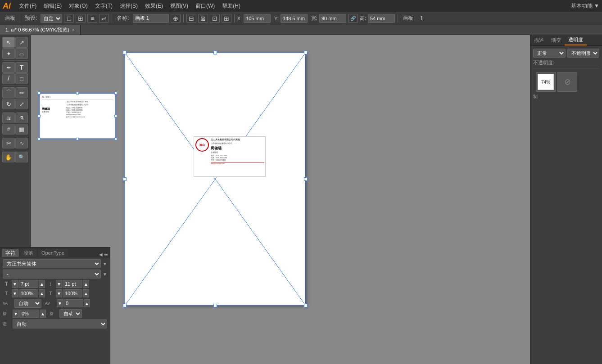 The height and width of the screenshot is (364, 602). Describe the element at coordinates (22, 118) in the screenshot. I see `eyedropper-tool: ⚗` at that location.